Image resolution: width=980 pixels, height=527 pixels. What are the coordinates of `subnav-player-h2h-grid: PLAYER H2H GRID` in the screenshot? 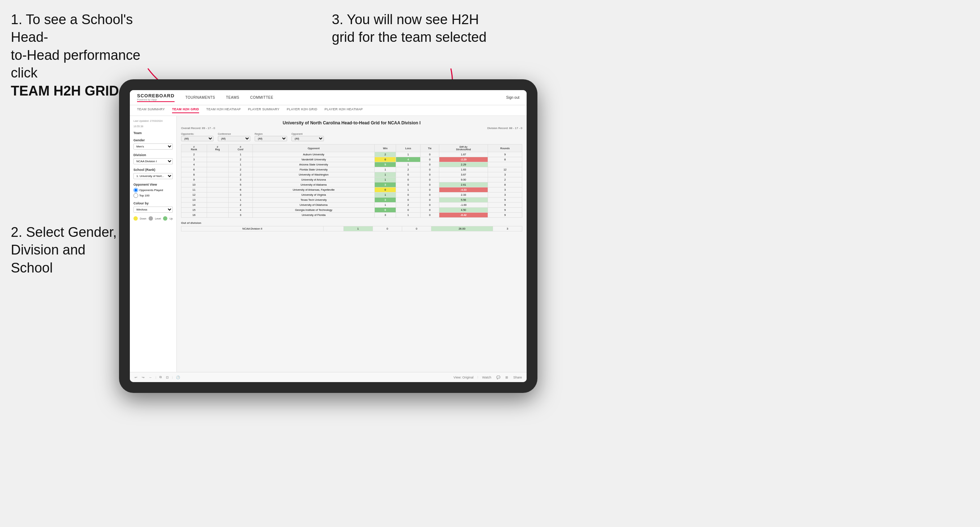 It's located at (302, 110).